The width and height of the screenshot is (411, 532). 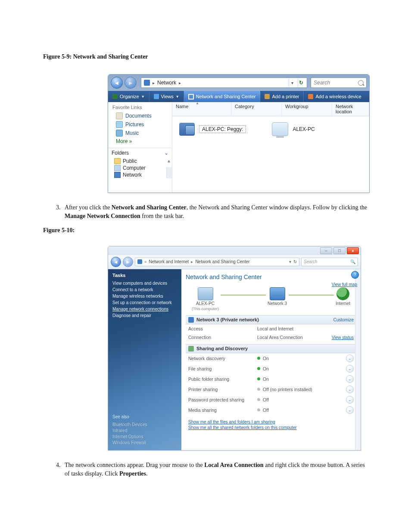 What do you see at coordinates (271, 358) in the screenshot?
I see `row-network-discovery: Network discovery On ⌄` at bounding box center [271, 358].